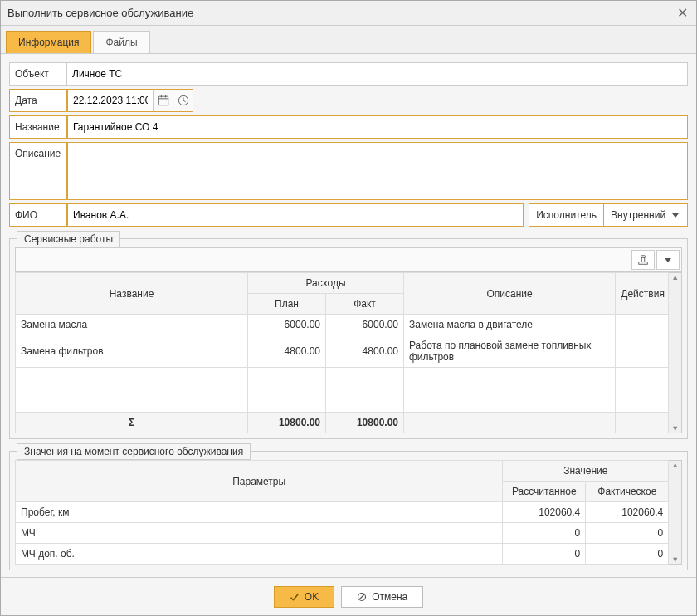  I want to click on col-actions: Действия, so click(642, 294).